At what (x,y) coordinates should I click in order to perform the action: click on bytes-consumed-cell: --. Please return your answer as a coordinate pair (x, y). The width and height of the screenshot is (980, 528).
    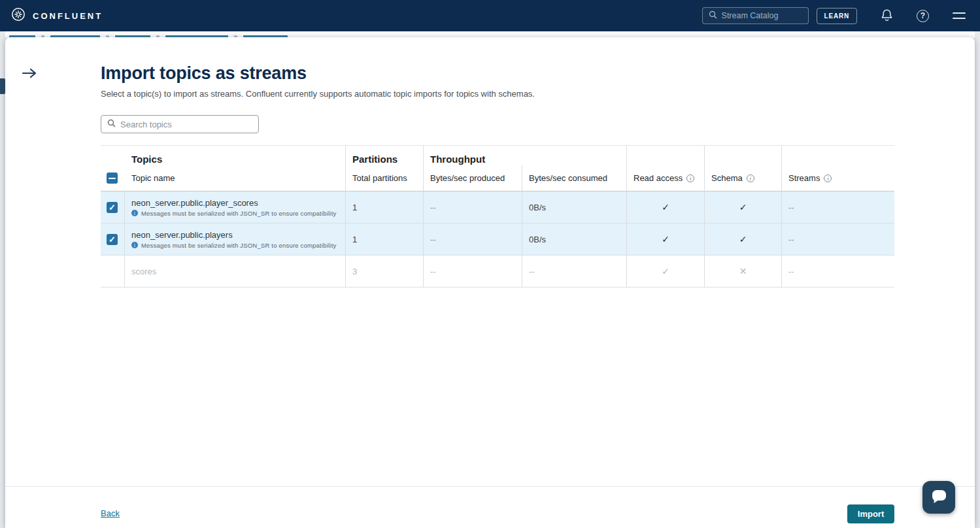
    Looking at the image, I should click on (575, 271).